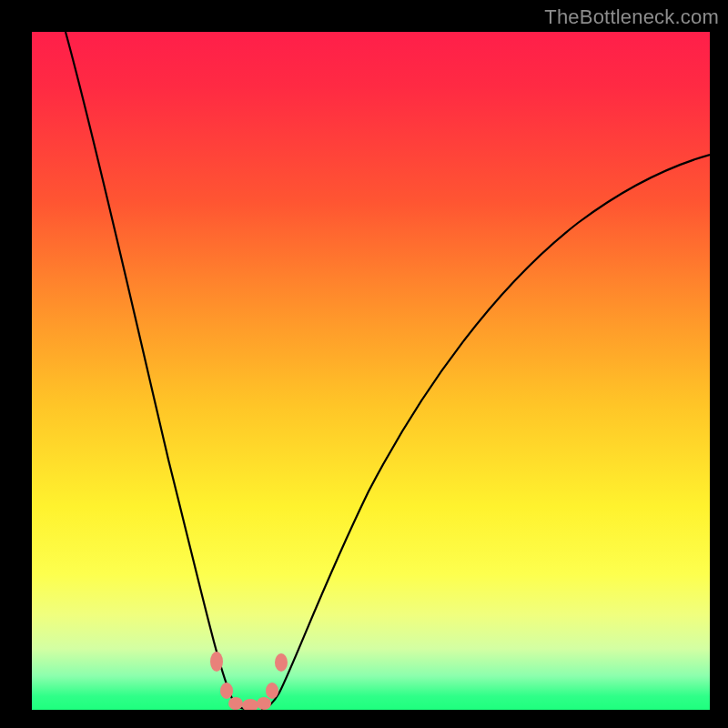  I want to click on marker-bottom-c, so click(264, 703).